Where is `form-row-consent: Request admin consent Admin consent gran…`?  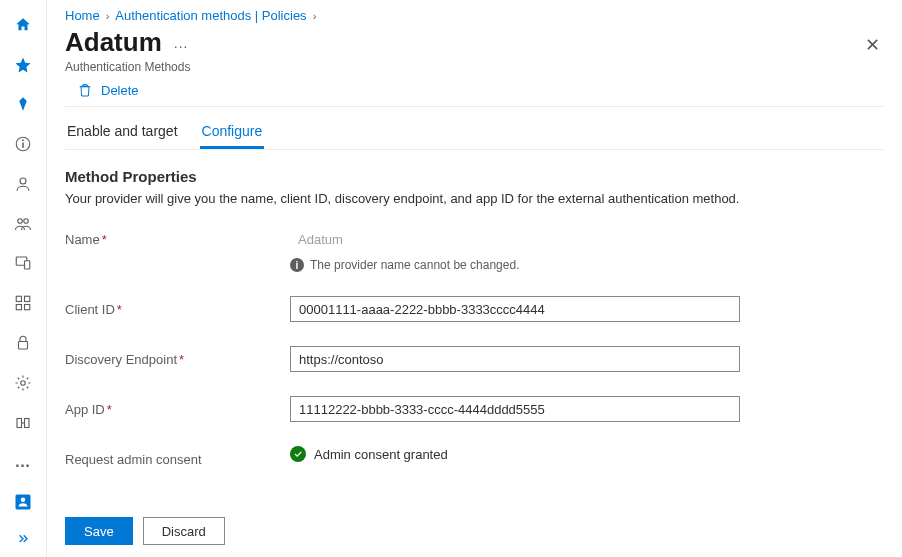 form-row-consent: Request admin consent Admin consent gran… is located at coordinates (474, 456).